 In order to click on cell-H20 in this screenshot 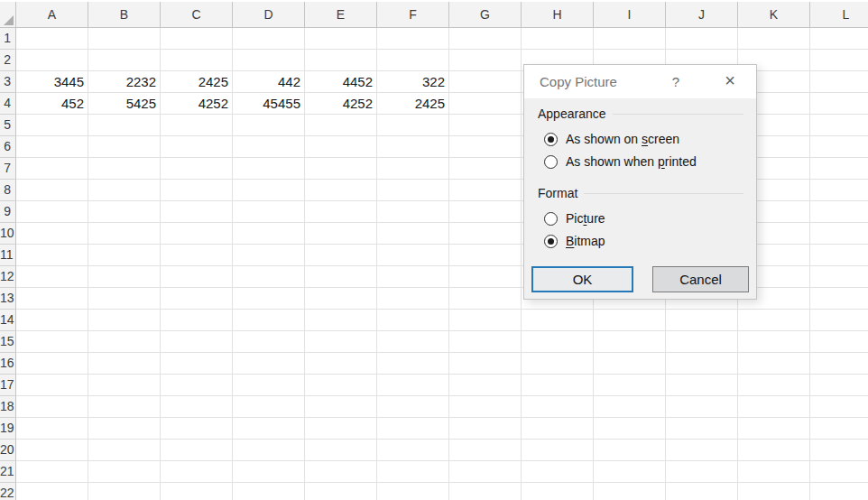, I will do `click(558, 450)`.